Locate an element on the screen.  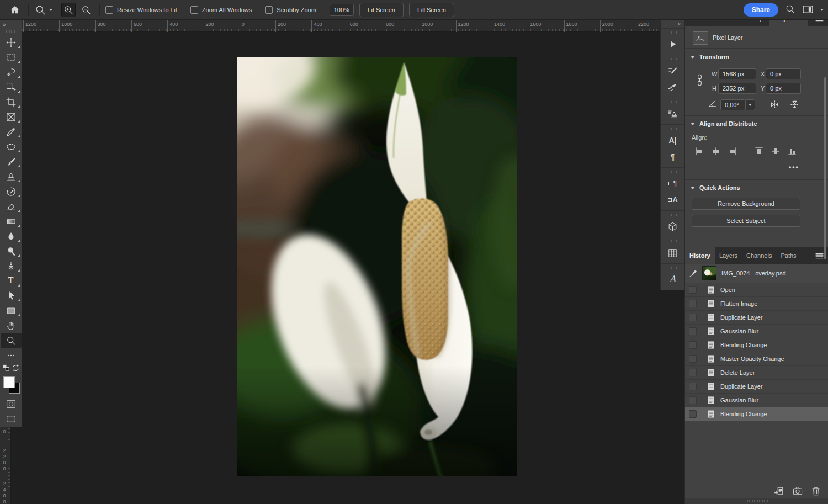
properties-scrollbar is located at coordinates (825, 168).